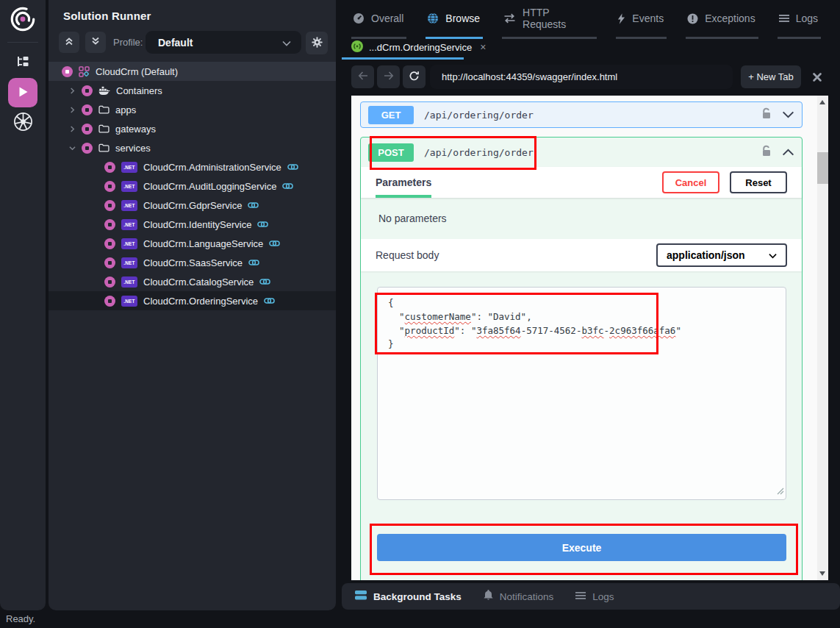 This screenshot has width=840, height=628. I want to click on parameters-header: Parameters Cancel Reset, so click(581, 182).